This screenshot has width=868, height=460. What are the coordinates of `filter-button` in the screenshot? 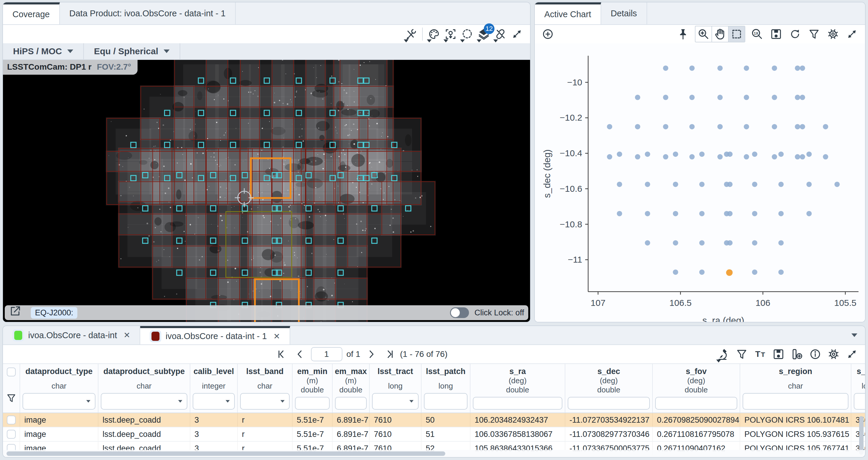 It's located at (814, 34).